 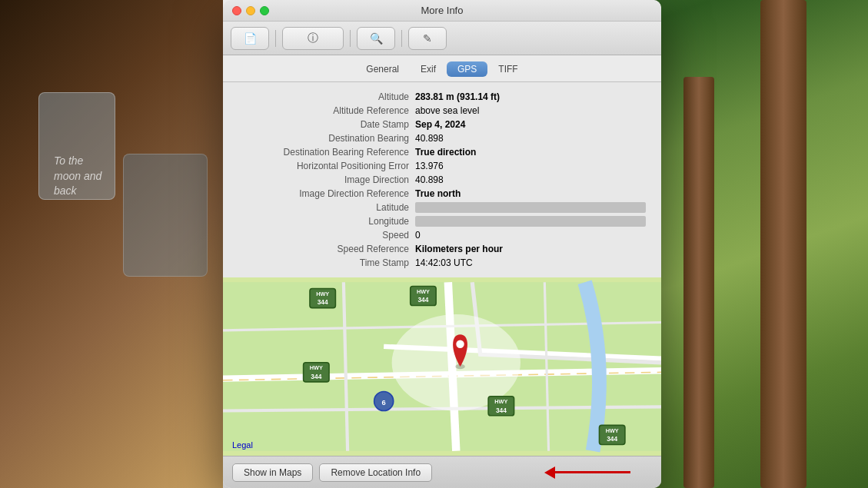 What do you see at coordinates (507, 69) in the screenshot?
I see `tab-tiff: TIFF` at bounding box center [507, 69].